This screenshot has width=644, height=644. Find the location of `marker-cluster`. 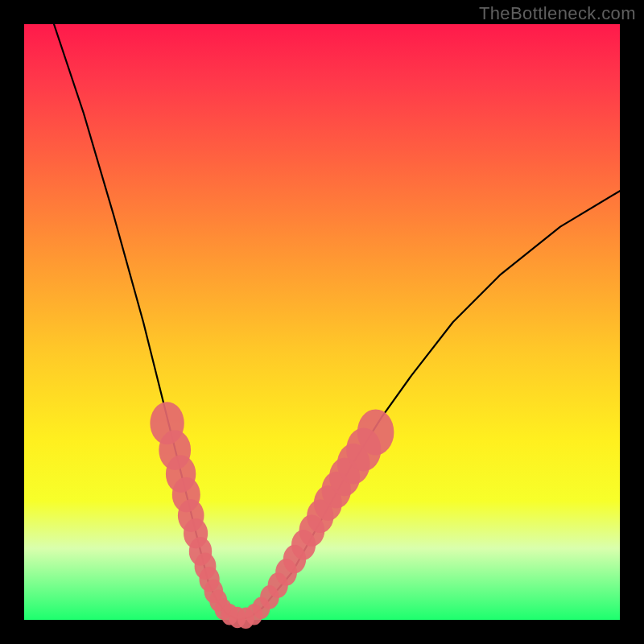

marker-cluster is located at coordinates (272, 515).